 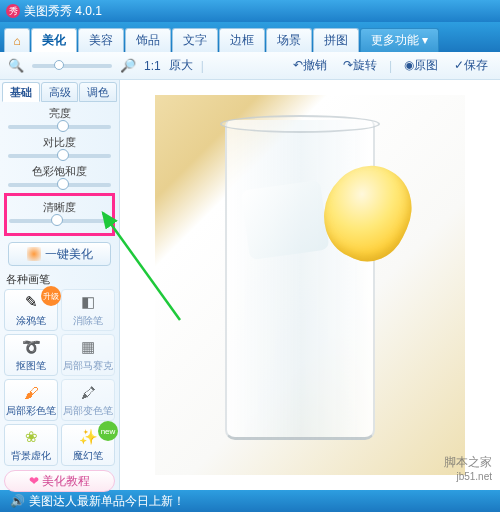 What do you see at coordinates (17, 40) in the screenshot?
I see `home-button: ⌂` at bounding box center [17, 40].